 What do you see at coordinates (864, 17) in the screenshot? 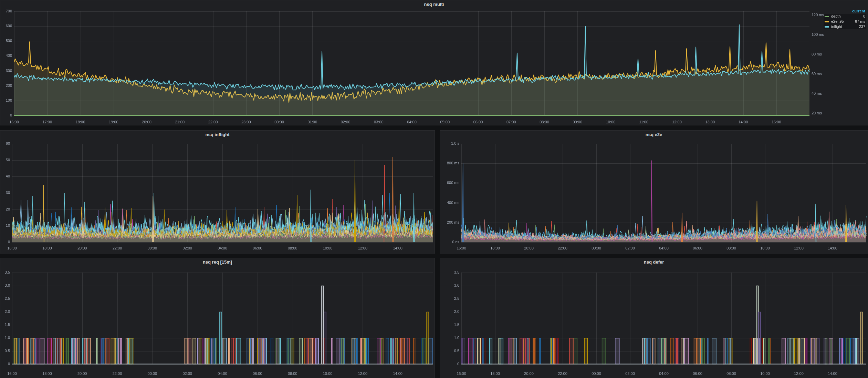
I see `legend-series-value: 0` at bounding box center [864, 17].